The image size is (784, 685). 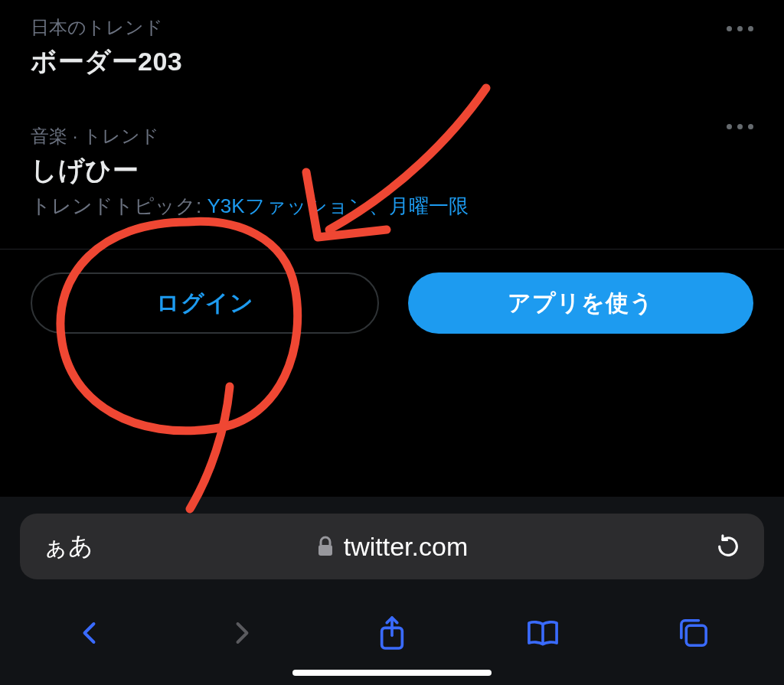 I want to click on reload-icon, so click(x=728, y=546).